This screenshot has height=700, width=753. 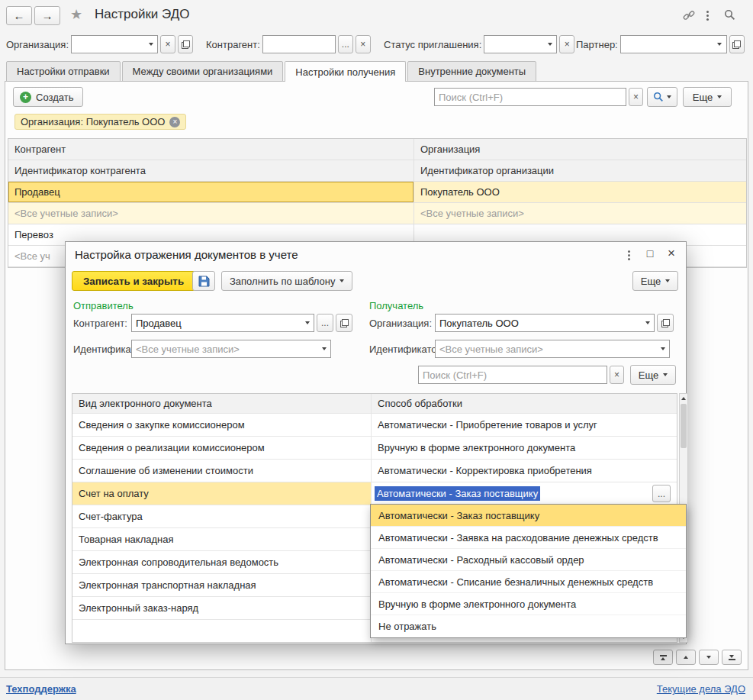 What do you see at coordinates (222, 608) in the screenshot?
I see `cell-document-type: Электронный заказ-наряд` at bounding box center [222, 608].